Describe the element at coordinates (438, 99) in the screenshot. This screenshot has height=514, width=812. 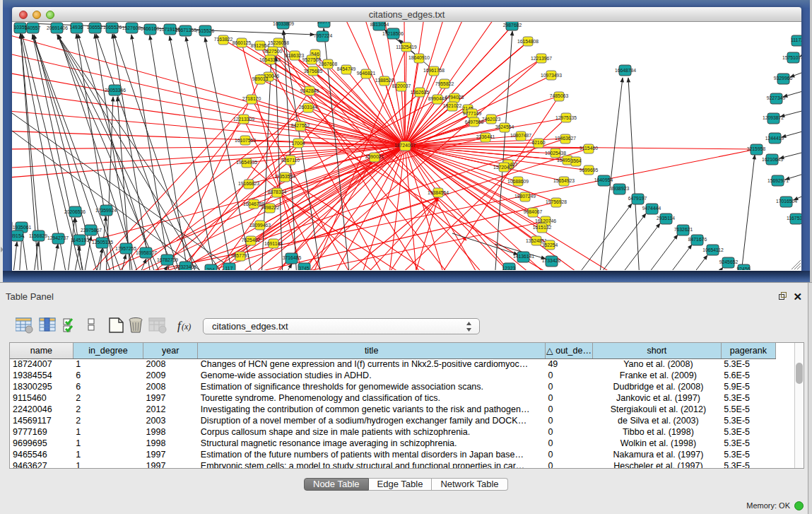
I see `svg-text: 8990448` at that location.